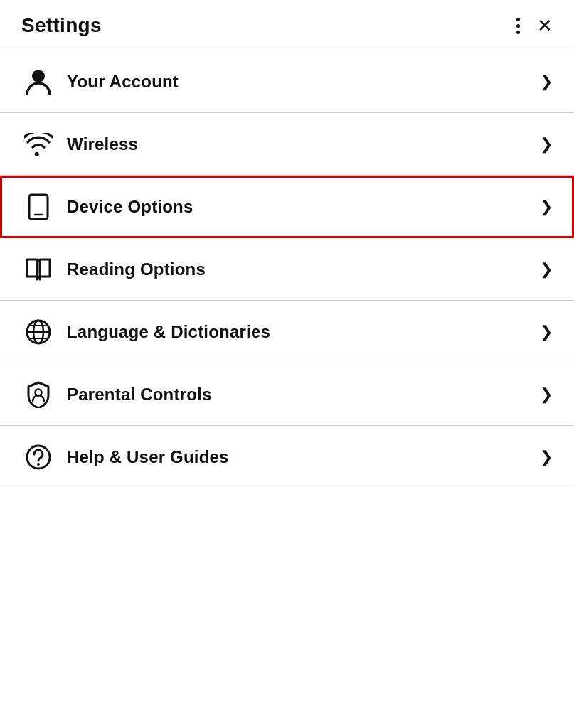 The height and width of the screenshot is (728, 574). I want to click on account-icon, so click(38, 82).